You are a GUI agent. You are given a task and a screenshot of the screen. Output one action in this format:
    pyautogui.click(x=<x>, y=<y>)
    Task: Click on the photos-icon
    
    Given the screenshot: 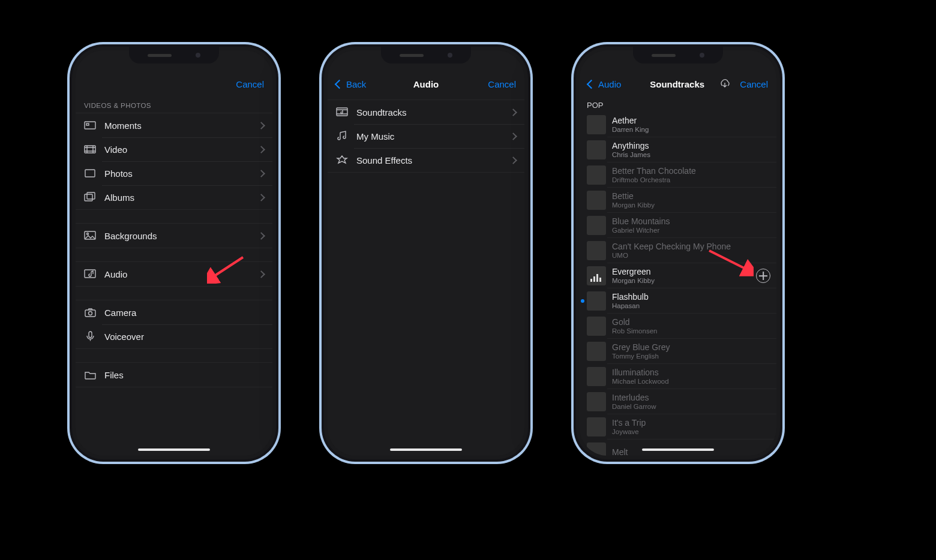 What is the action you would take?
    pyautogui.click(x=91, y=173)
    